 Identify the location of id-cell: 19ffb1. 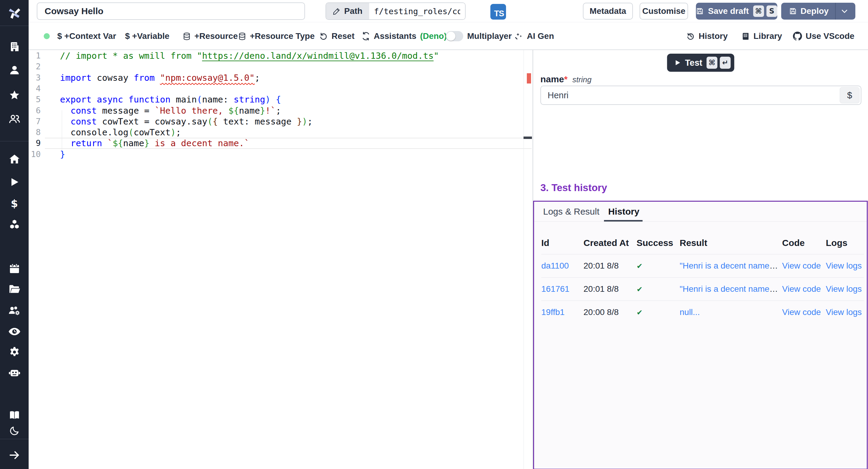
(562, 312).